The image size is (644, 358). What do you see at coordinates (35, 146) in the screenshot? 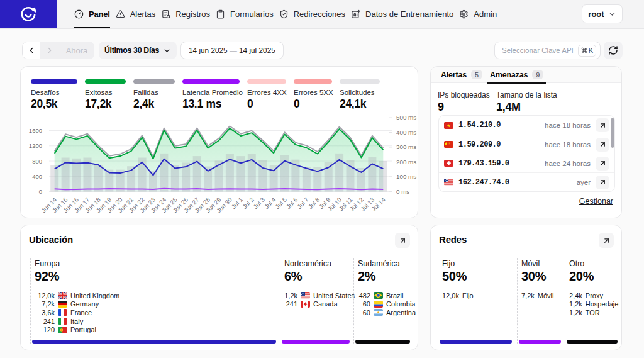
I see `svg-text: 1200` at bounding box center [35, 146].